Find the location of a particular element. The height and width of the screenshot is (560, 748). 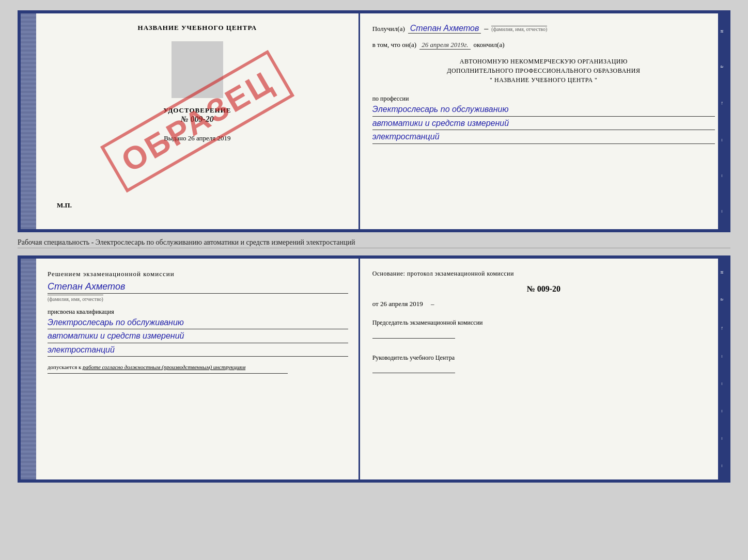

binding-char-6: – is located at coordinates (722, 212).